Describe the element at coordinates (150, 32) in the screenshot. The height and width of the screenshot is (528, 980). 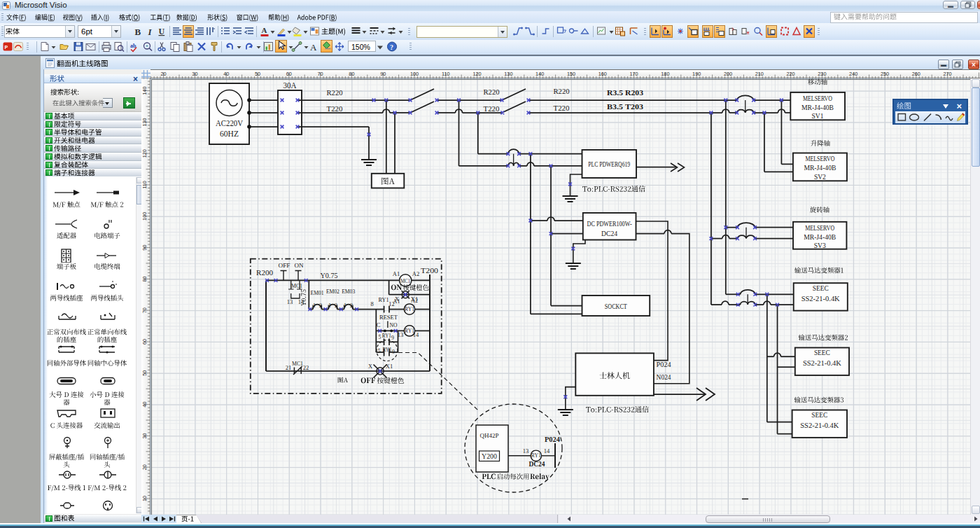
I see `svg-text: I` at that location.